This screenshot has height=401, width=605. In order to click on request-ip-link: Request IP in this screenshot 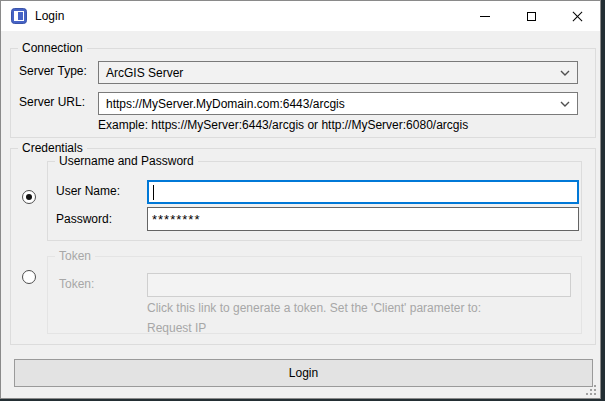, I will do `click(176, 328)`.